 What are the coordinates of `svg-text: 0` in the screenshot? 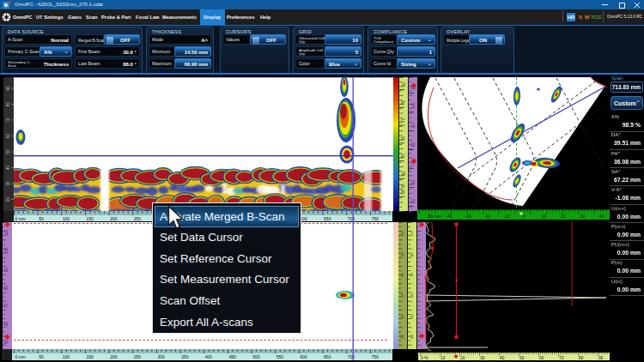 It's located at (524, 216).